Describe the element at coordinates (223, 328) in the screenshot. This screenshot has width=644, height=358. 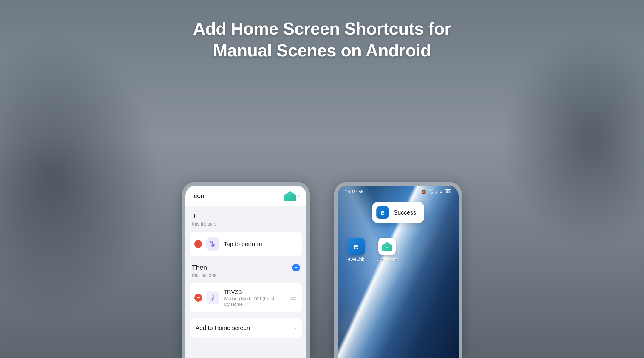
I see `add-to-home-label: Add to Home screen` at that location.